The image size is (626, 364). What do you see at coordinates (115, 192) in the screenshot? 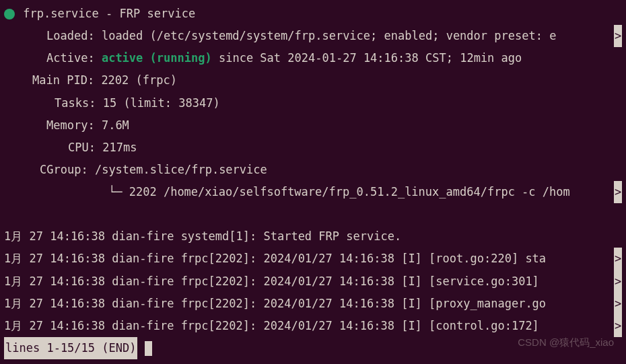
I see `tree-branch-icon: └─` at bounding box center [115, 192].